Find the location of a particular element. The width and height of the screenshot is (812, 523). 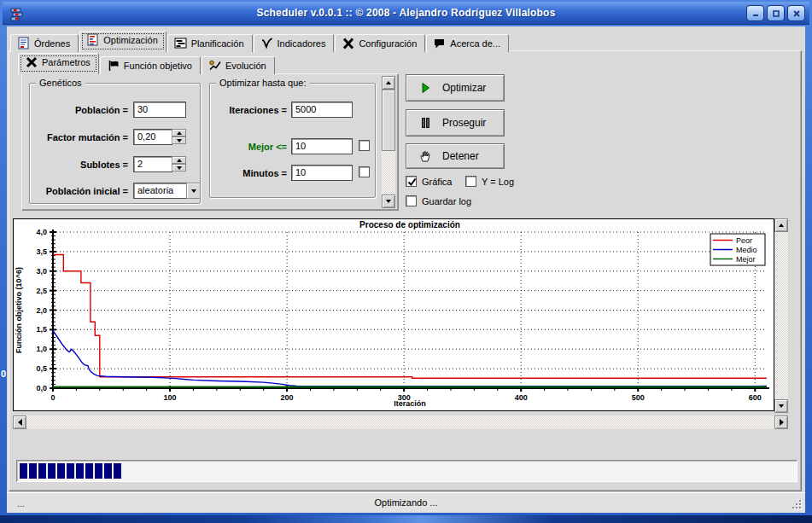

geneticos-group: Genéticos Población = 30 Factor mutación… is located at coordinates (114, 143).